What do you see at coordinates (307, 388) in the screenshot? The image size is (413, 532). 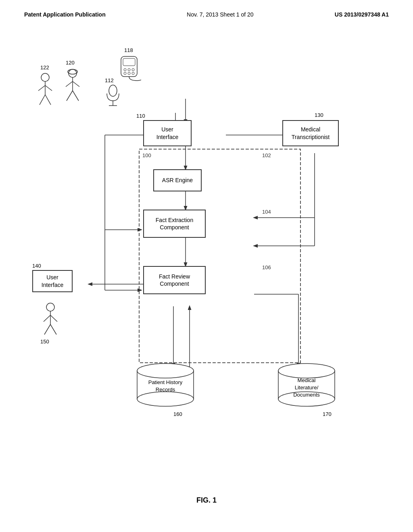 I see `medical-literature-label: MedicalLiterature/Documents` at bounding box center [307, 388].